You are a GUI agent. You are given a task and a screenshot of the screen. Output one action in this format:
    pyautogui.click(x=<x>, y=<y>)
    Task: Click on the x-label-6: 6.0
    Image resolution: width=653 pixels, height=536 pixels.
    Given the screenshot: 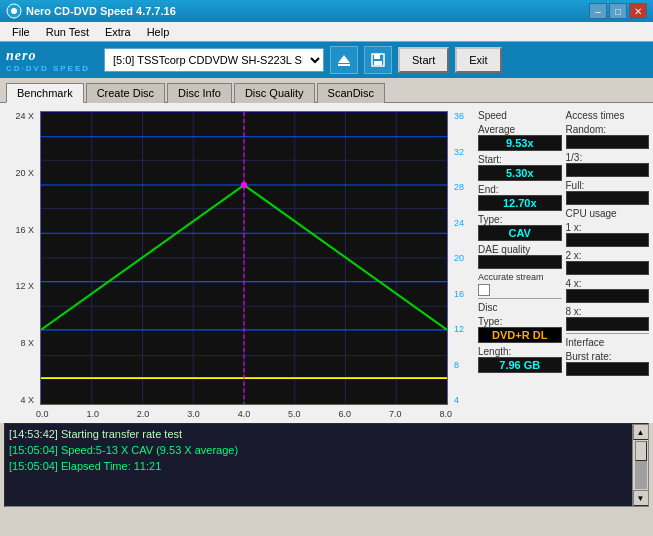 What is the action you would take?
    pyautogui.click(x=346, y=414)
    